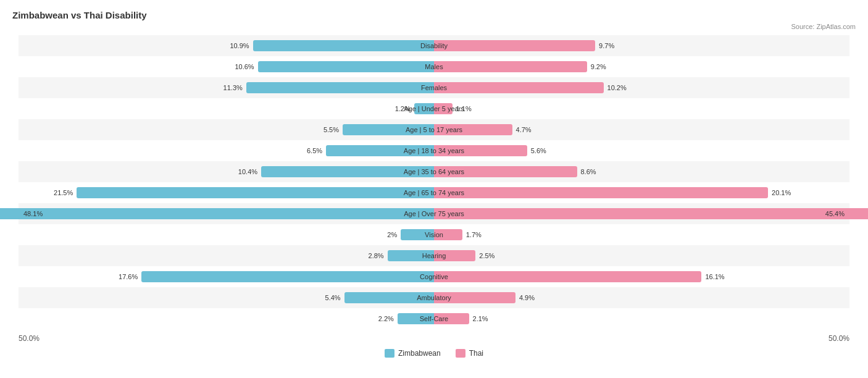 The image size is (868, 378). What do you see at coordinates (434, 298) in the screenshot?
I see `bar-container: Ambulatory5.4%4.9%` at bounding box center [434, 298].